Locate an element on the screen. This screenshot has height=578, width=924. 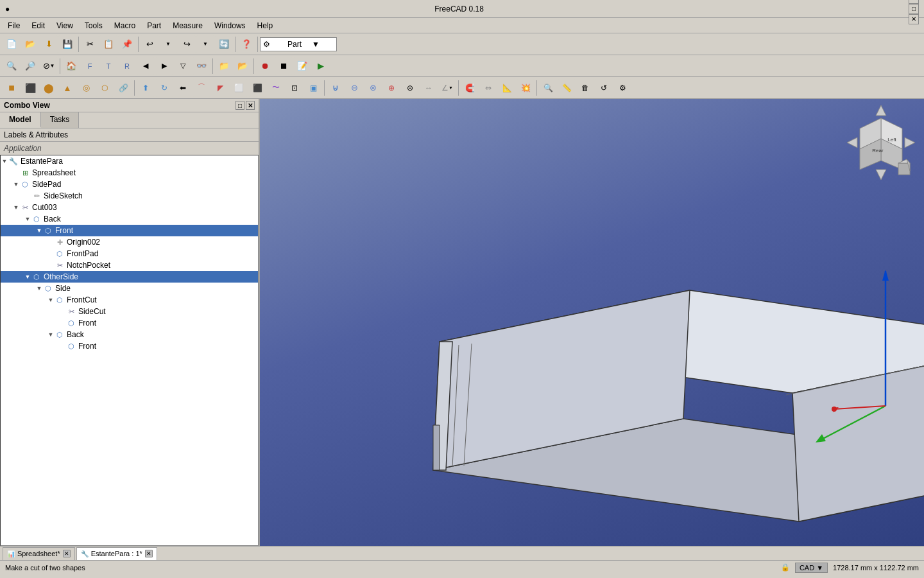
draw-style-button: ⊘▼ is located at coordinates (49, 66).